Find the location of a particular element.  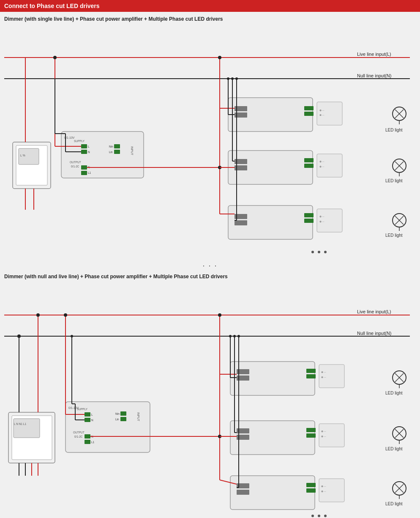

header-title: Connect to Phase cut LED drivers is located at coordinates (52, 6).